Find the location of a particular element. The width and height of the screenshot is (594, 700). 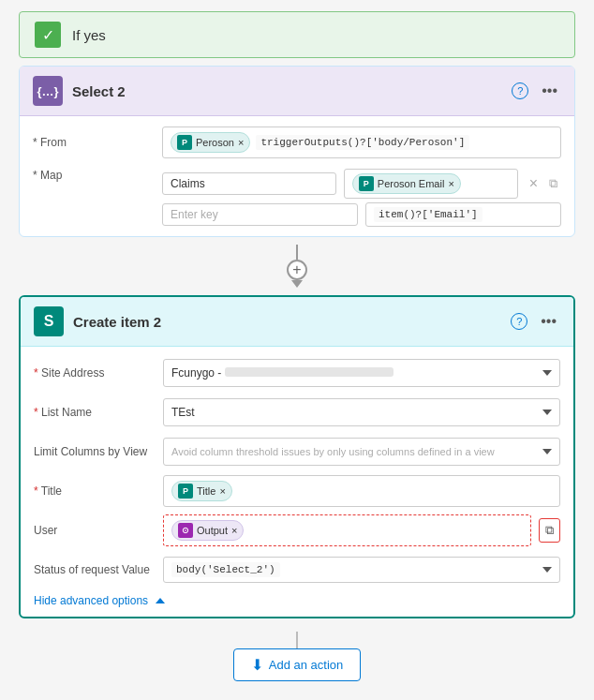

enter-value-field: Enter value item()?['Email'] is located at coordinates (463, 215).